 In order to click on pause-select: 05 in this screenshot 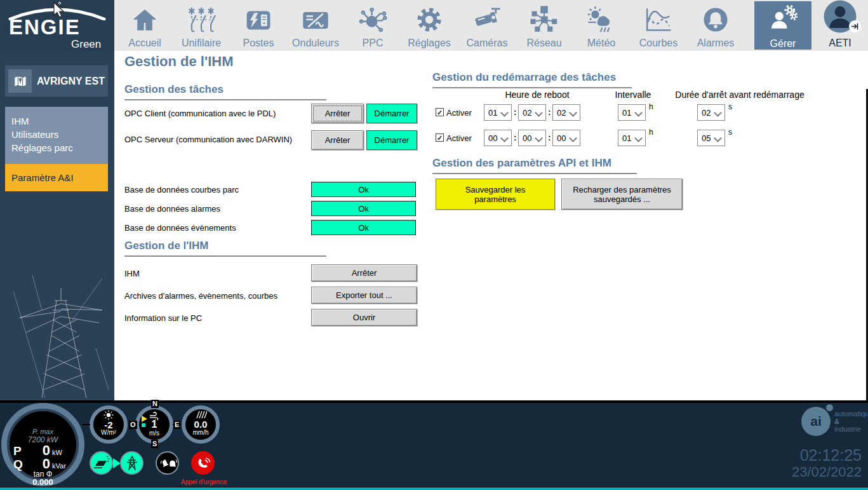, I will do `click(711, 138)`.